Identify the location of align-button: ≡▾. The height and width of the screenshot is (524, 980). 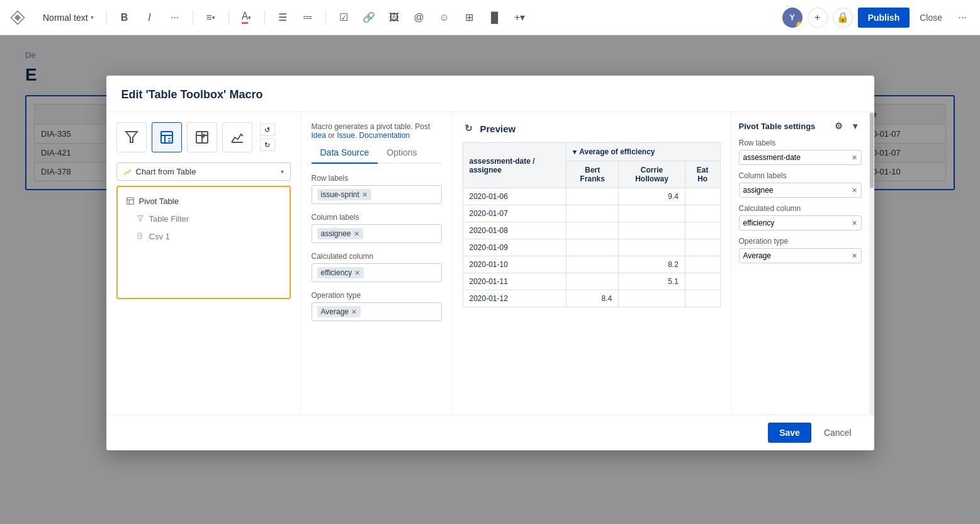
(211, 18).